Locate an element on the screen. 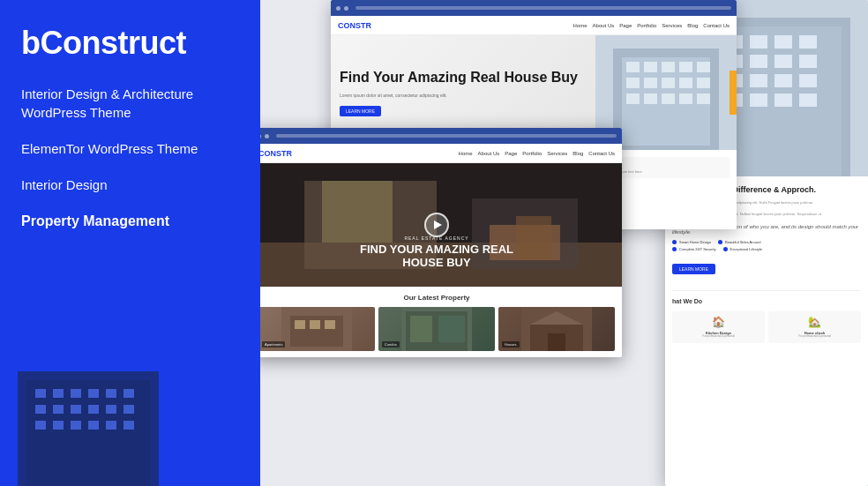 The width and height of the screenshot is (868, 486). checkbox-label-2: Beautiful Sides Around is located at coordinates (743, 242).